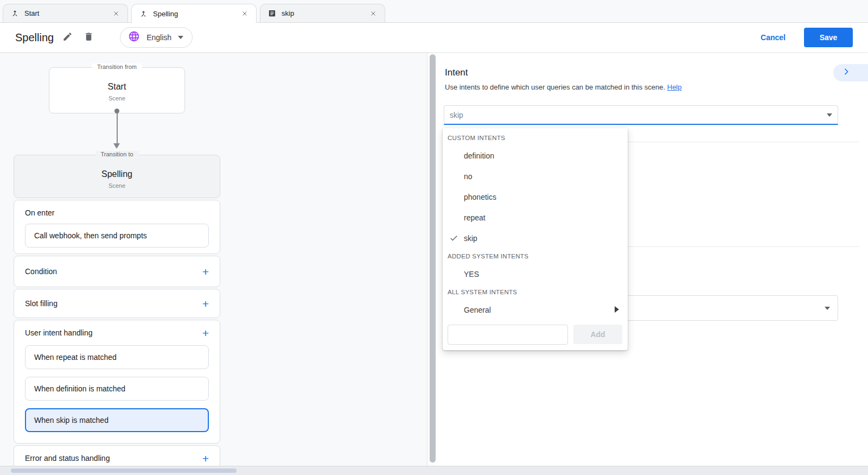 This screenshot has width=868, height=475. What do you see at coordinates (65, 13) in the screenshot?
I see `tab-start: Start` at bounding box center [65, 13].